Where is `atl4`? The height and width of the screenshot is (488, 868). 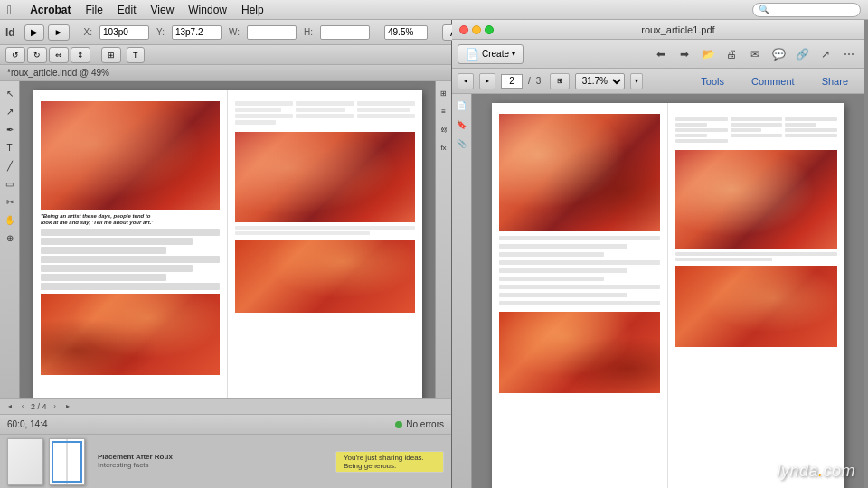
atl4 is located at coordinates (580, 262).